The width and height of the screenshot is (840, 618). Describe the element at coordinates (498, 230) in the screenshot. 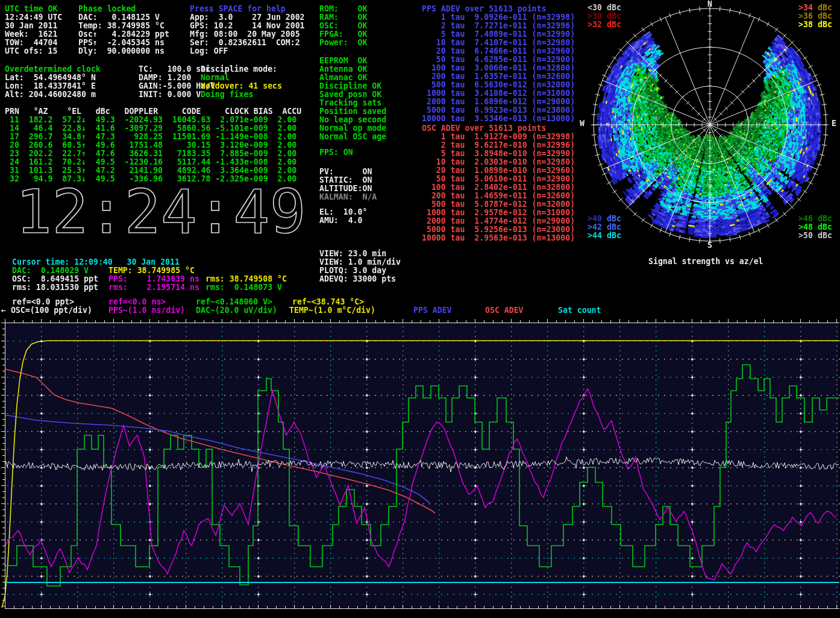

I see `text-row: 5000 tau 5.9256e-013 (n=23000)` at that location.